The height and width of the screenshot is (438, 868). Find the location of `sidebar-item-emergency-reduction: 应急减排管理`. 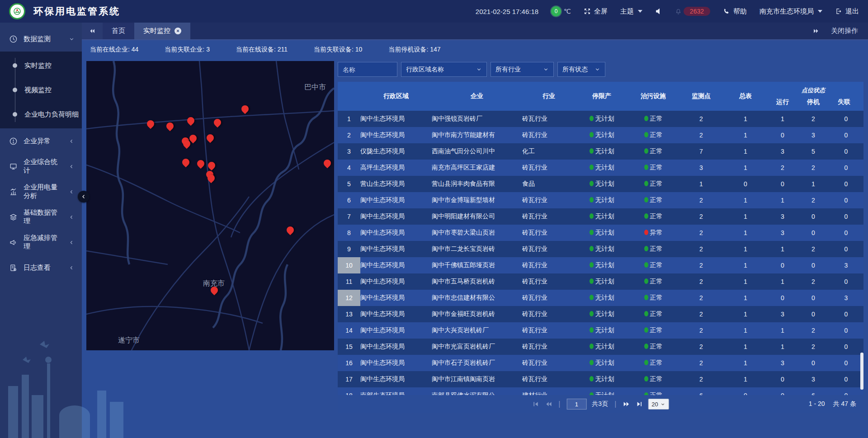

sidebar-item-emergency-reduction: 应急减排管理 is located at coordinates (41, 242).